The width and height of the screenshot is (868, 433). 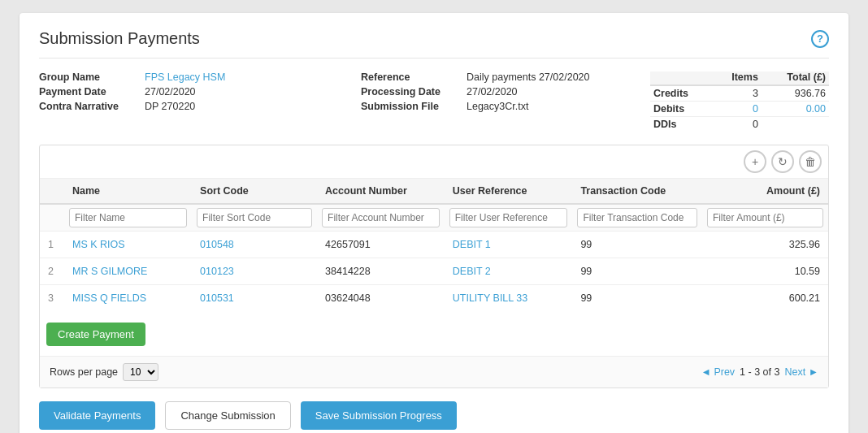 I want to click on items-header: Items, so click(x=736, y=78).